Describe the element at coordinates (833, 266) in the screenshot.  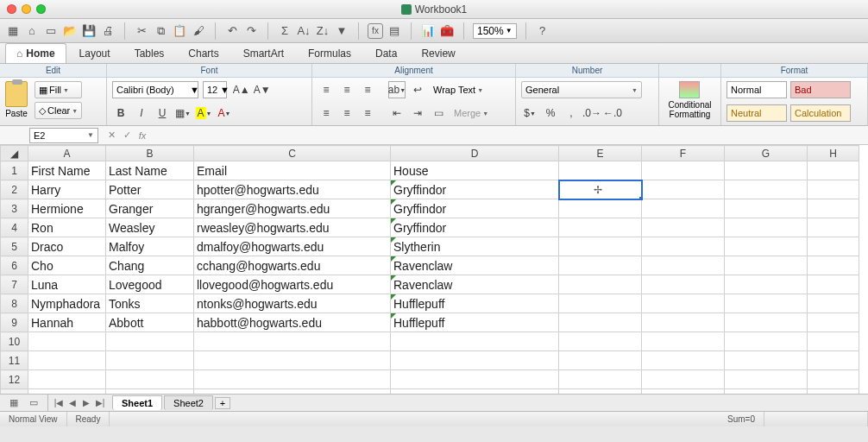
I see `cell-H6` at that location.